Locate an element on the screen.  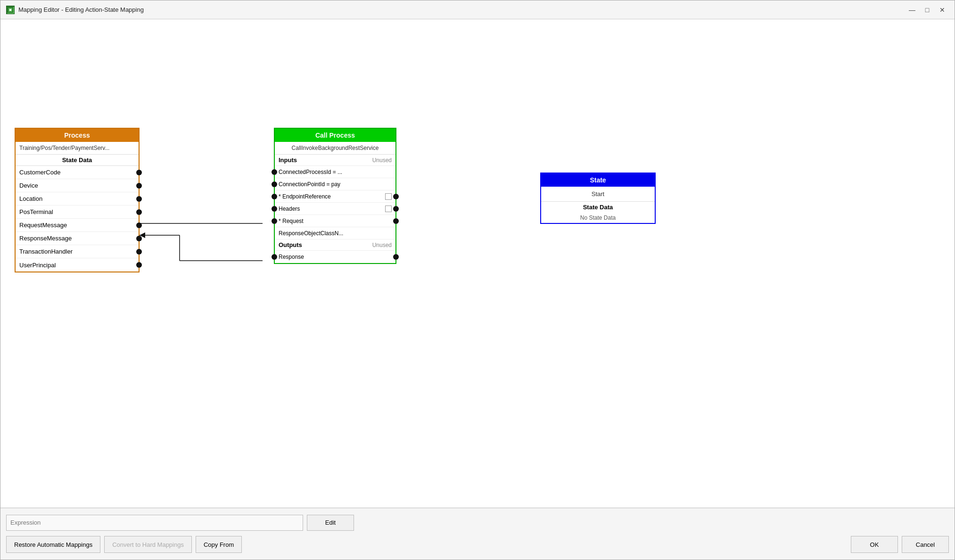
endpoint-checkbox is located at coordinates (388, 197).